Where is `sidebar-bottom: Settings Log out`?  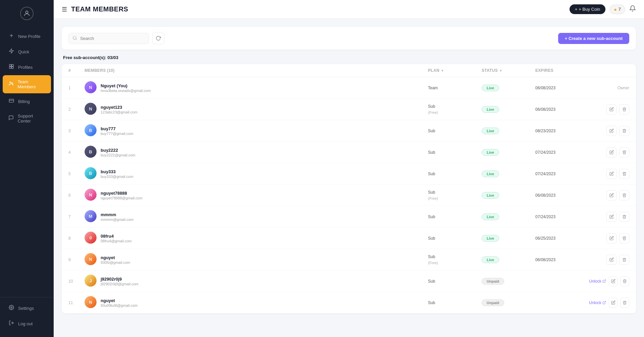
sidebar-bottom: Settings Log out is located at coordinates (27, 317).